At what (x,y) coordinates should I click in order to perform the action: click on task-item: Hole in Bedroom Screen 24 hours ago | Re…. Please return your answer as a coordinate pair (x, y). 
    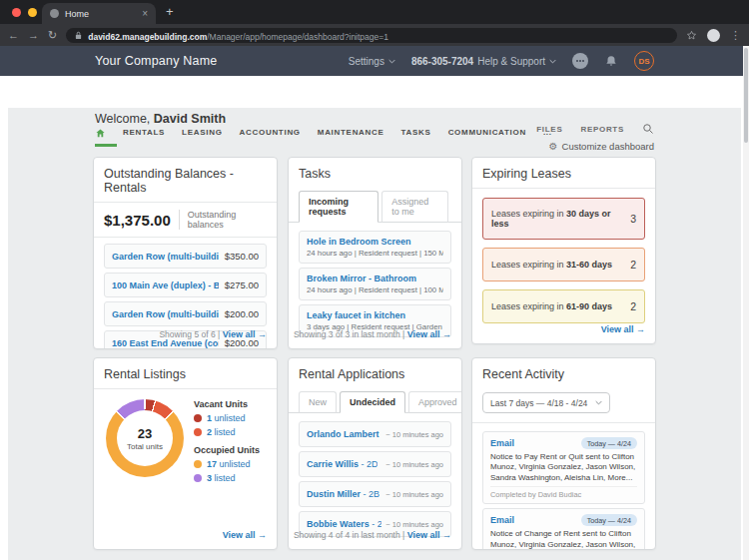
    Looking at the image, I should click on (375, 248).